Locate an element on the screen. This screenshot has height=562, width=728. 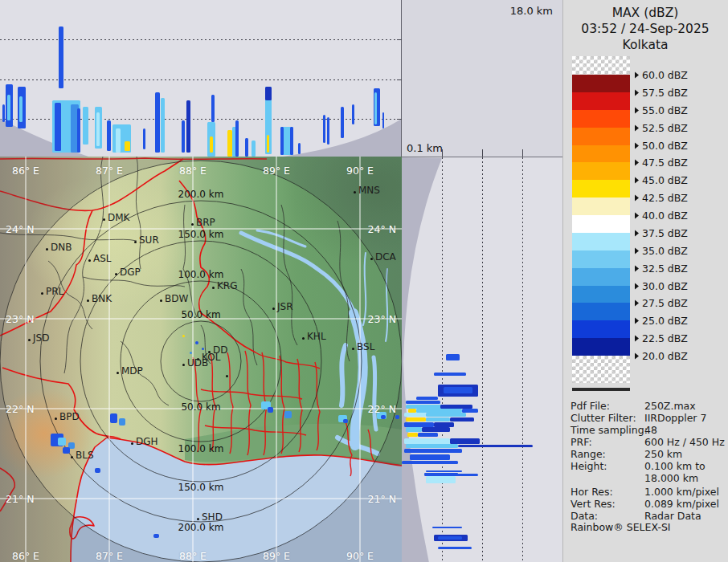
metadata-row: Clutter Filter:IIRDoppler 7 is located at coordinates (648, 417).